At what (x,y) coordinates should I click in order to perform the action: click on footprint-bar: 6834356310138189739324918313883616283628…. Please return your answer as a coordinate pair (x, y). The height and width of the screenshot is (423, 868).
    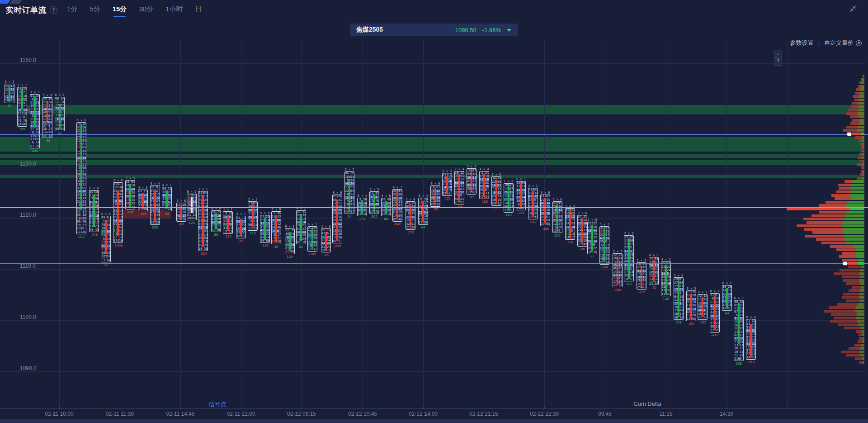
    Looking at the image, I should click on (60, 114).